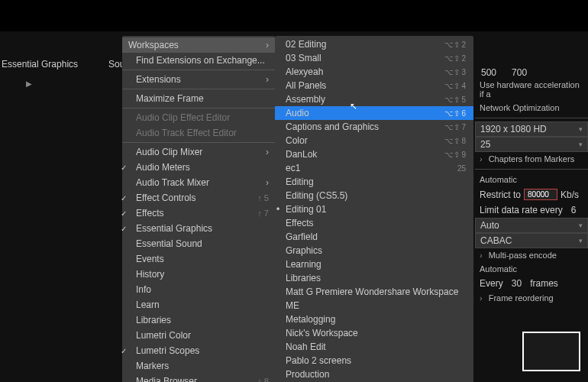 Image resolution: width=588 pixels, height=382 pixels. Describe the element at coordinates (531, 180) in the screenshot. I see `automatic-label: Automatic` at that location.